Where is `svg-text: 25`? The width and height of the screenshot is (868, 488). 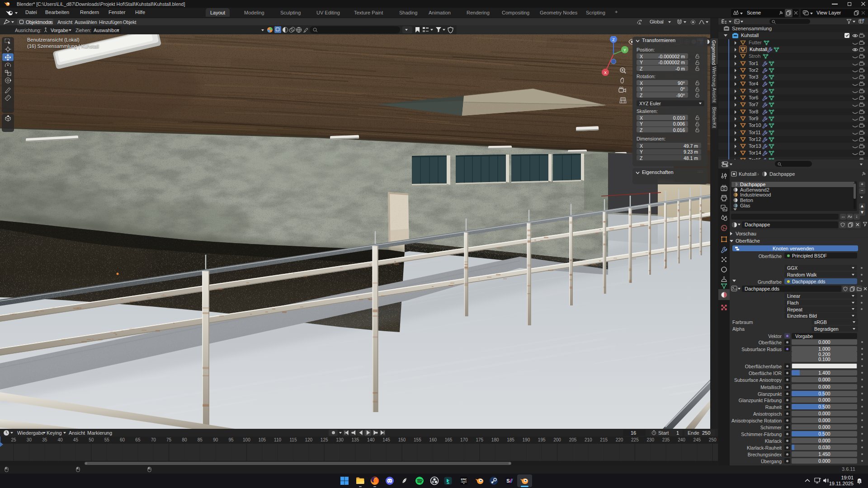 svg-text: 25 is located at coordinates (14, 440).